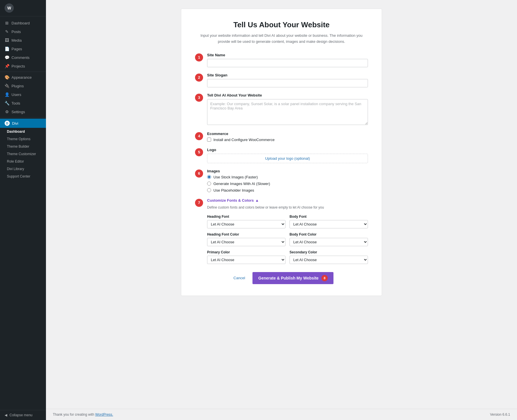 Image resolution: width=517 pixels, height=420 pixels. Describe the element at coordinates (288, 155) in the screenshot. I see `step5-content: Logo Upload your logo (optional)` at that location.